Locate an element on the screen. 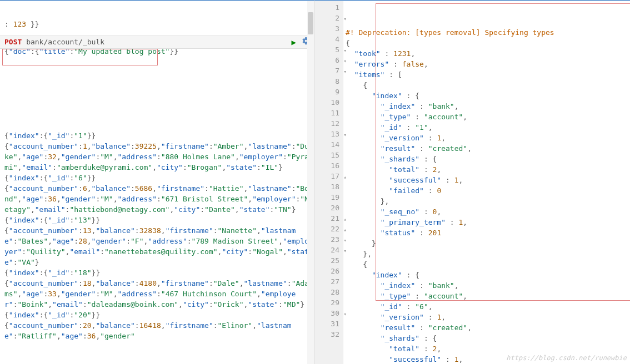  http-method: POST is located at coordinates (13, 42).